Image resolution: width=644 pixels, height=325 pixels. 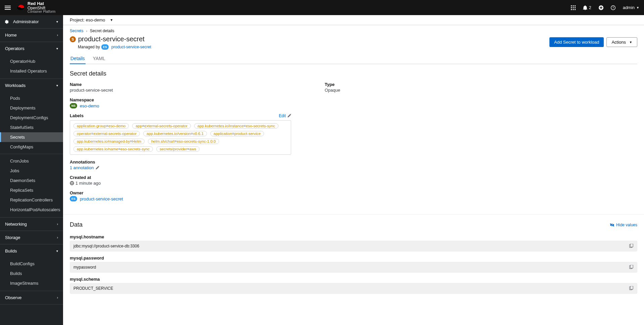 What do you see at coordinates (32, 108) in the screenshot?
I see `sidebar-item-deployments: Deployments` at bounding box center [32, 108].